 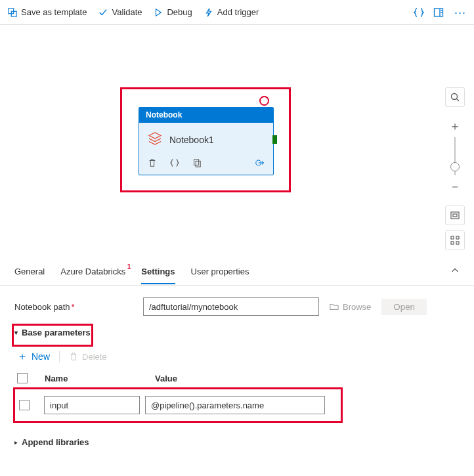 I want to click on properties-panel-icon, so click(x=439, y=12).